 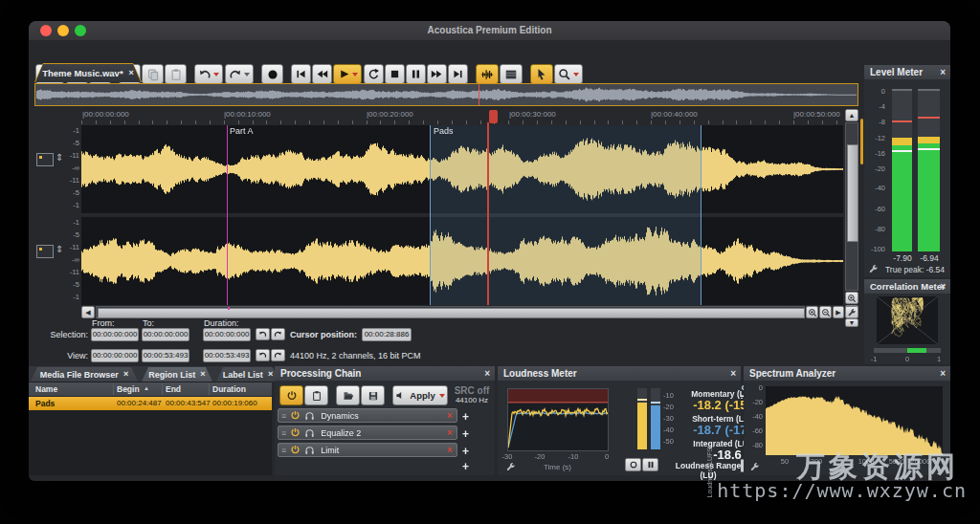 I want to click on effect-name: Dynamics, so click(x=340, y=416).